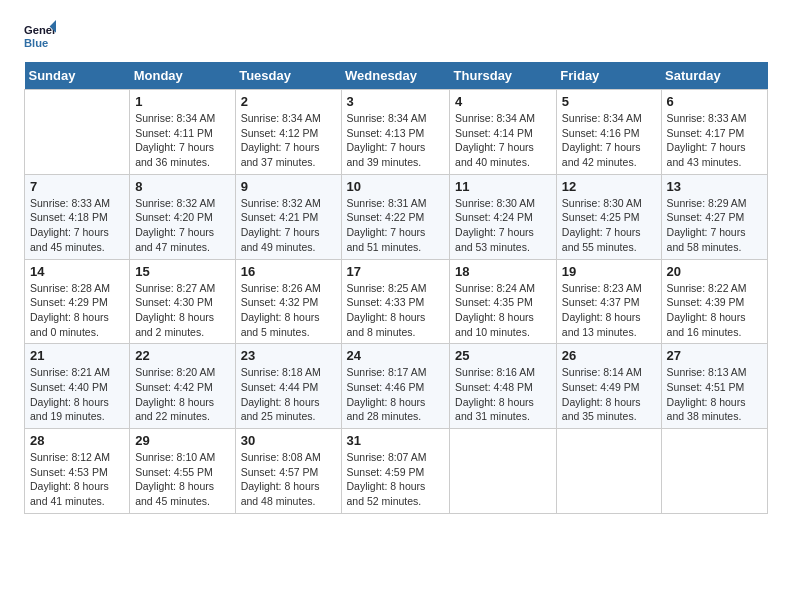 Image resolution: width=792 pixels, height=612 pixels. What do you see at coordinates (609, 140) in the screenshot?
I see `day-info: Sunrise: 8:34 AMSunset: 4:16 PMDaylight:…` at bounding box center [609, 140].